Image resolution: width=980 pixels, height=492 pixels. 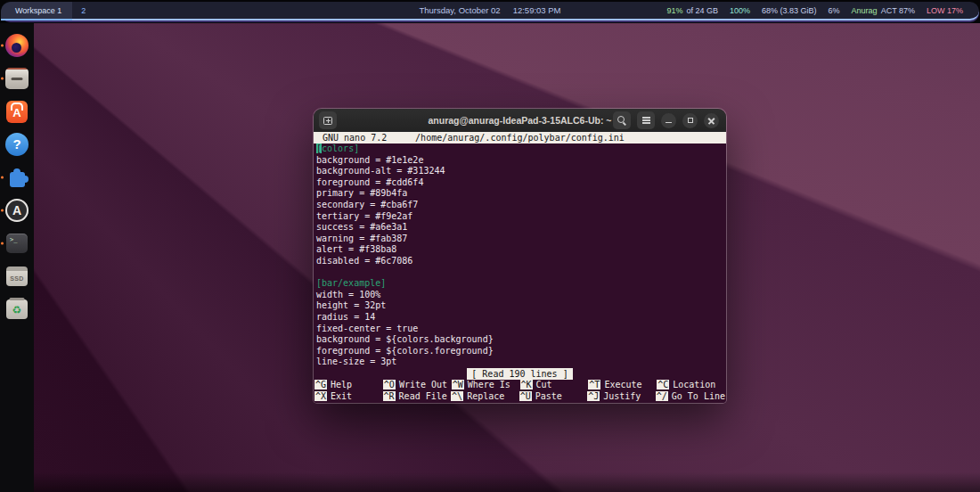 What do you see at coordinates (690, 120) in the screenshot?
I see `maximize-icon` at bounding box center [690, 120].